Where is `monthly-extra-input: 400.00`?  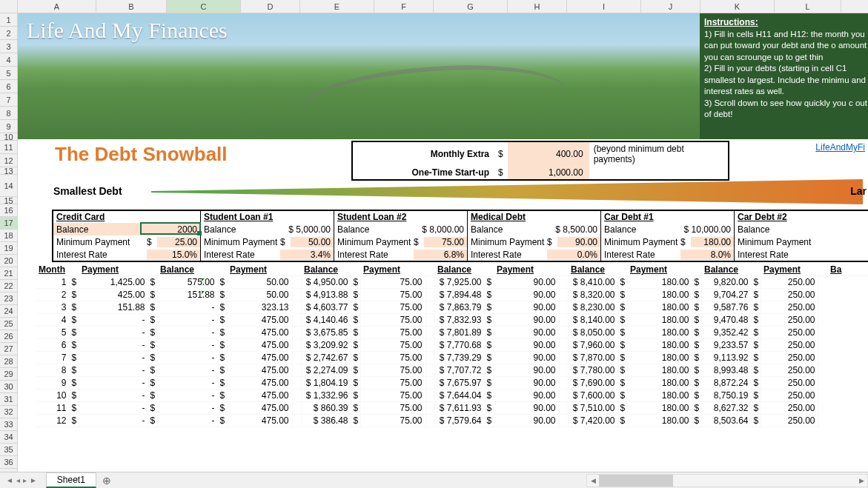 monthly-extra-input: 400.00 is located at coordinates (549, 154).